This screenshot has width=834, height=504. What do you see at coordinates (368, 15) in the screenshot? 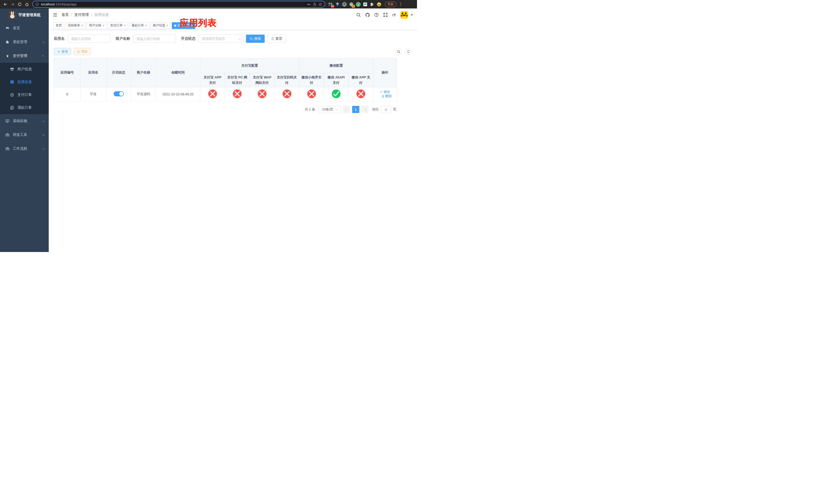
I see `github-icon` at bounding box center [368, 15].